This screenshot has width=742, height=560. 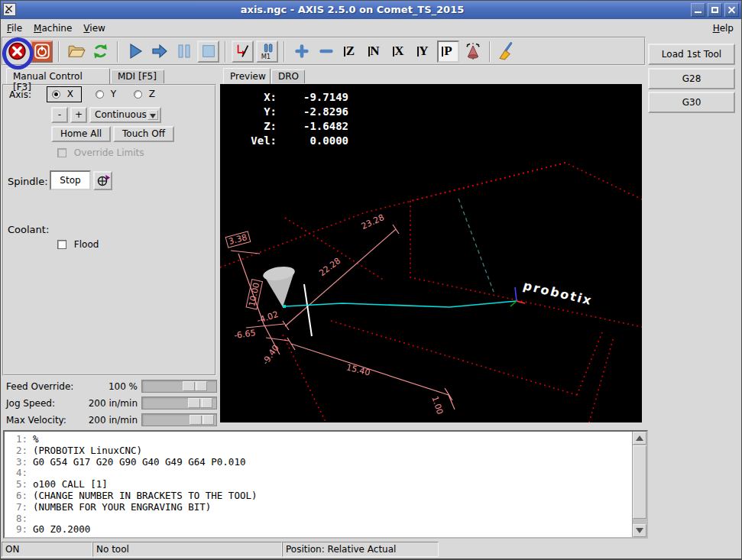 What do you see at coordinates (102, 180) in the screenshot?
I see `spindle-brake-button` at bounding box center [102, 180].